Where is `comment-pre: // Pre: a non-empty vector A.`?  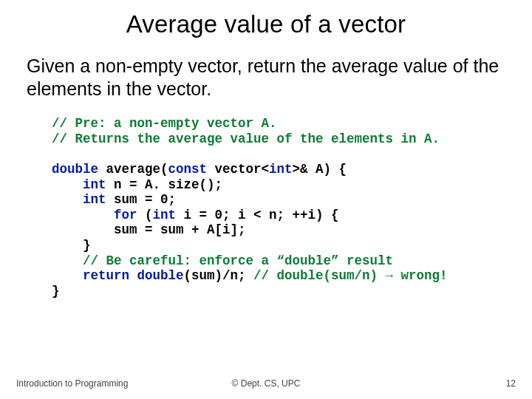
comment-pre: // Pre: a non-empty vector A. is located at coordinates (164, 123).